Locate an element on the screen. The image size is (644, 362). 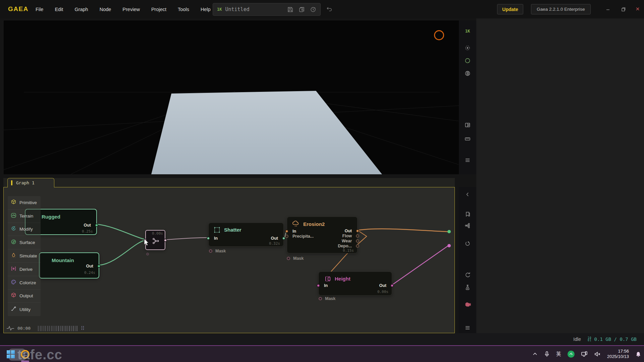
volume-muted-icon is located at coordinates (597, 354).